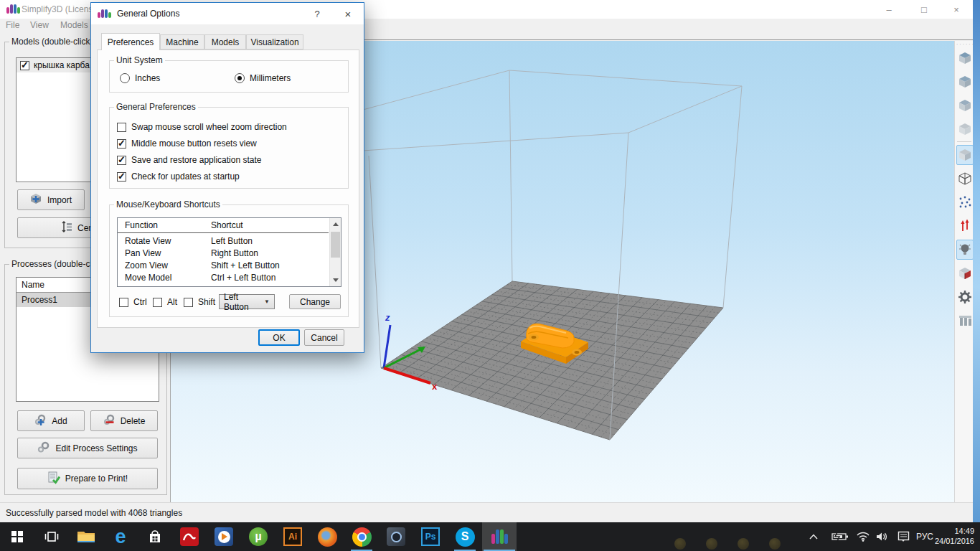 The width and height of the screenshot is (980, 551). Describe the element at coordinates (225, 42) in the screenshot. I see `tab-models: Models` at that location.